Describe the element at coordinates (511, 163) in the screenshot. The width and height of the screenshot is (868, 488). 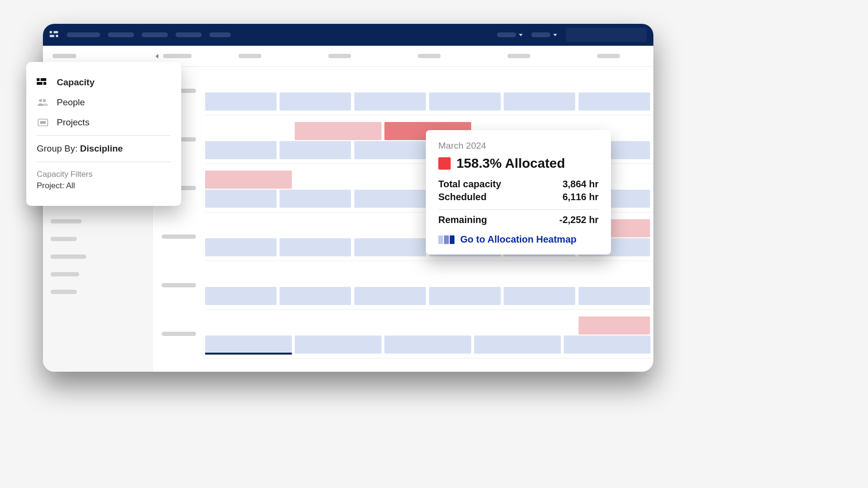
I see `allocation-percentage: 158.3% Allocated` at that location.